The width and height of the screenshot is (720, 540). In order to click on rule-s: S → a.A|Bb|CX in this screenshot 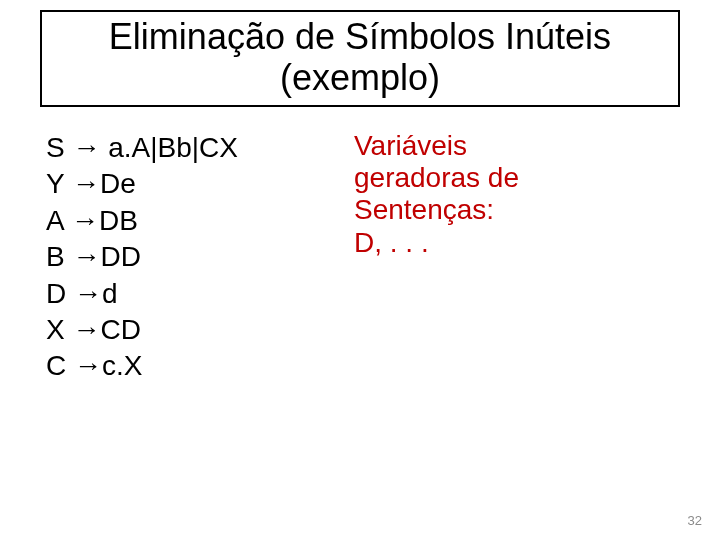, I will do `click(198, 148)`.